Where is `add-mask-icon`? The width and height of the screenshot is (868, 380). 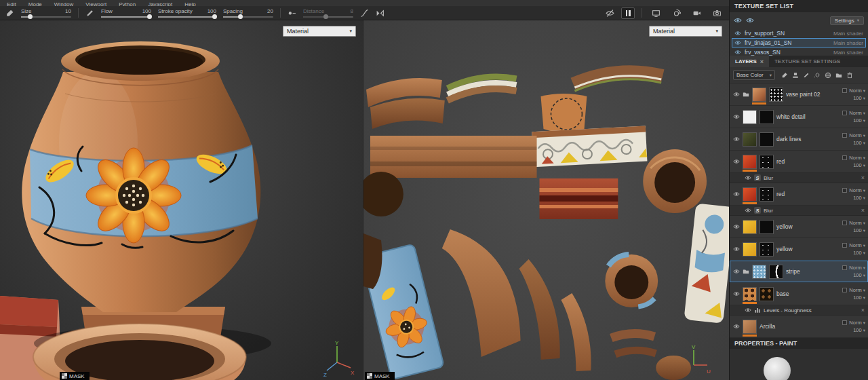
add-mask-icon is located at coordinates (817, 75).